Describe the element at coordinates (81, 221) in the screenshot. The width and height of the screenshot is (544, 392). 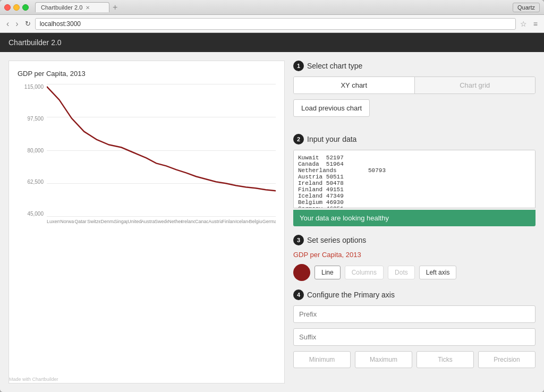
I see `x-label-2: Qatar` at that location.